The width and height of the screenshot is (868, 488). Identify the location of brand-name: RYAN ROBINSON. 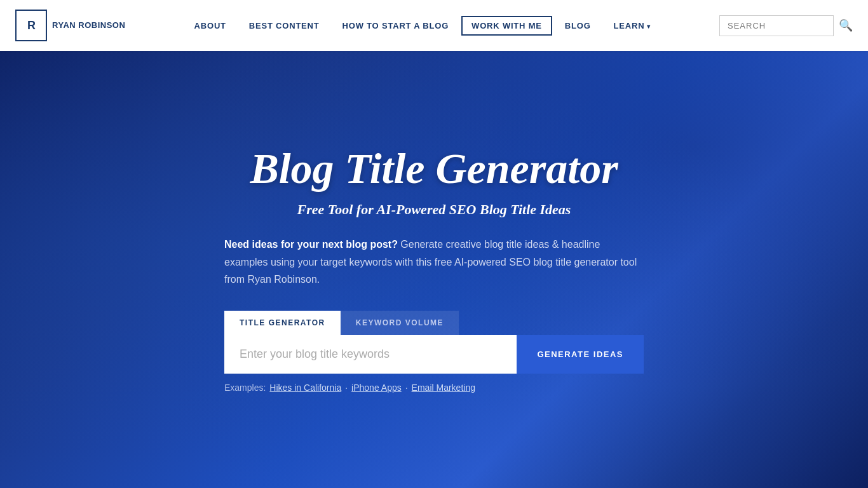
(89, 25).